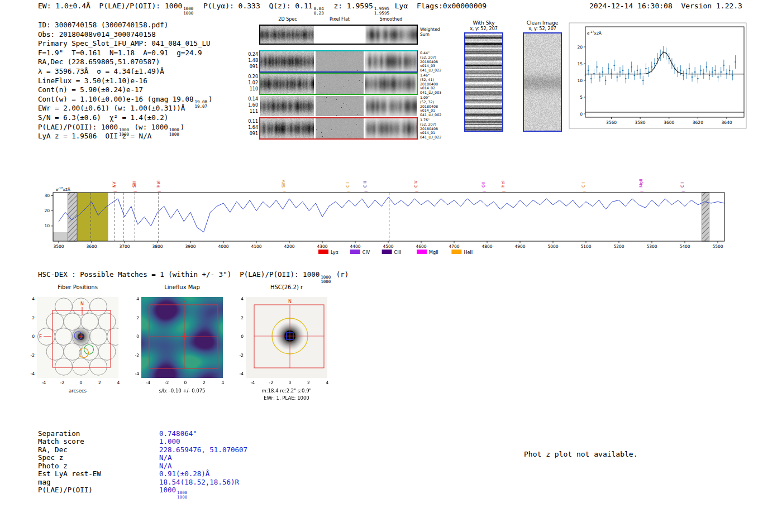 This screenshot has height=532, width=782. What do you see at coordinates (178, 466) in the screenshot?
I see `match-table-row: Photo zN/A` at bounding box center [178, 466].